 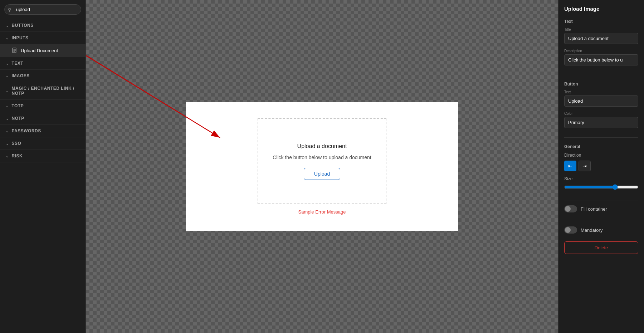 What do you see at coordinates (43, 106) in the screenshot?
I see `nav-group-totp-header: ⌄ TOTP` at bounding box center [43, 106].